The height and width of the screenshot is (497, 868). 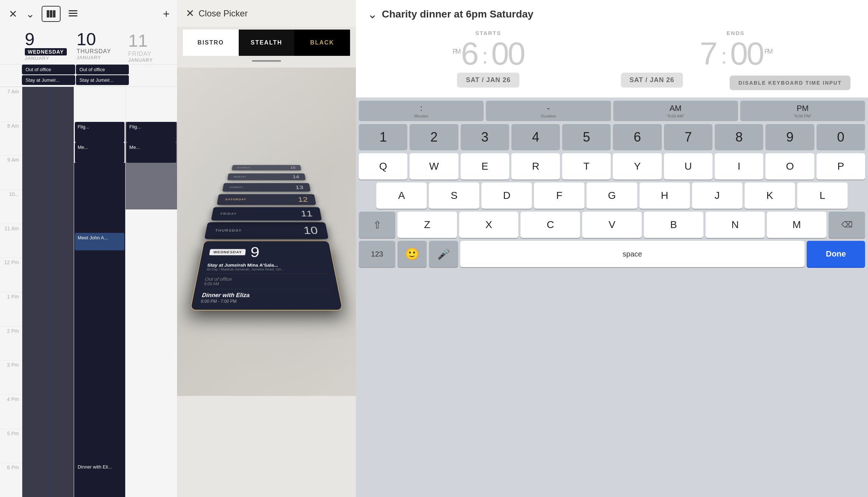 I want to click on tile-event-dinner-time: 6:00 PM - 7:00 PM, so click(x=266, y=301).